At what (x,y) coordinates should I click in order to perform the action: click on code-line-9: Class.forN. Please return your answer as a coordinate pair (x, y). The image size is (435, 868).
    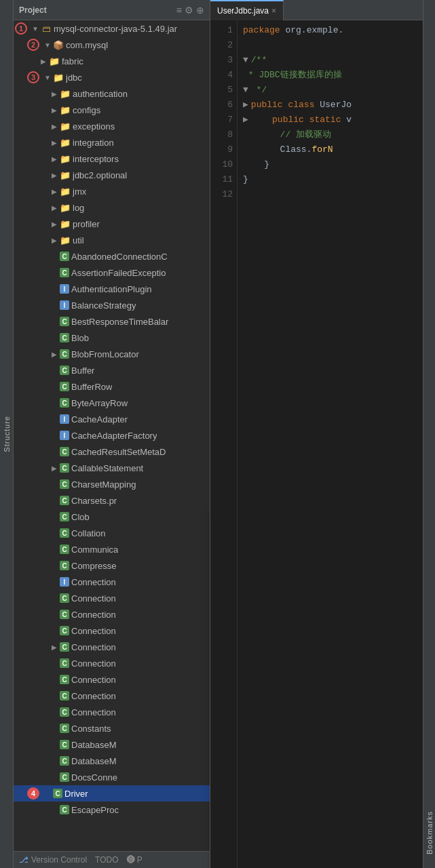
    Looking at the image, I should click on (330, 150).